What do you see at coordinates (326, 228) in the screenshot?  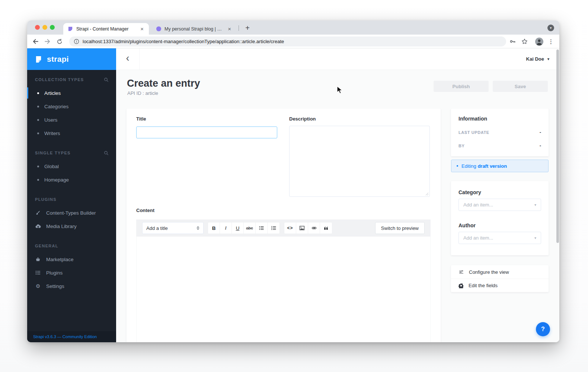 I see `quote-button` at bounding box center [326, 228].